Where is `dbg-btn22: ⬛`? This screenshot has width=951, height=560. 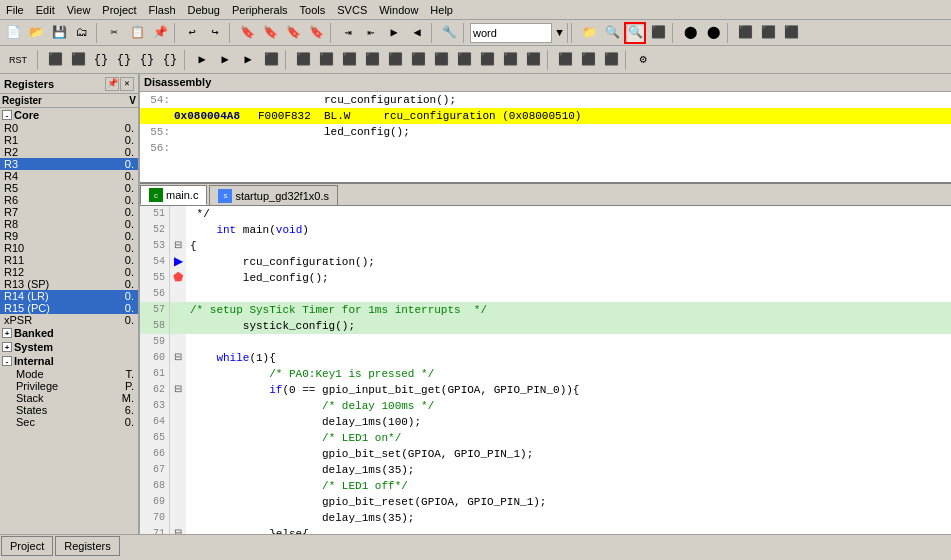
dbg-btn22: ⬛ is located at coordinates (565, 60).